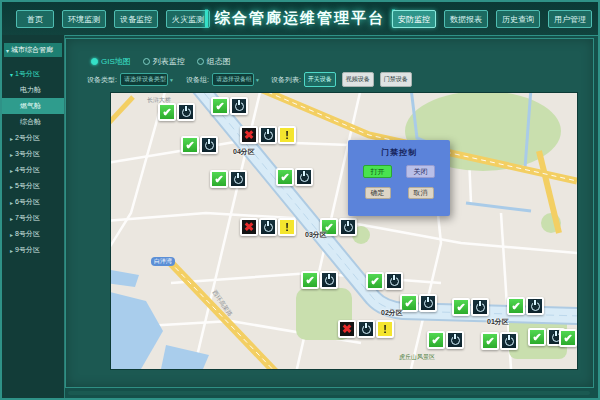 The height and width of the screenshot is (400, 600). I want to click on sidebar-item: ▸6号分区, so click(33, 202).